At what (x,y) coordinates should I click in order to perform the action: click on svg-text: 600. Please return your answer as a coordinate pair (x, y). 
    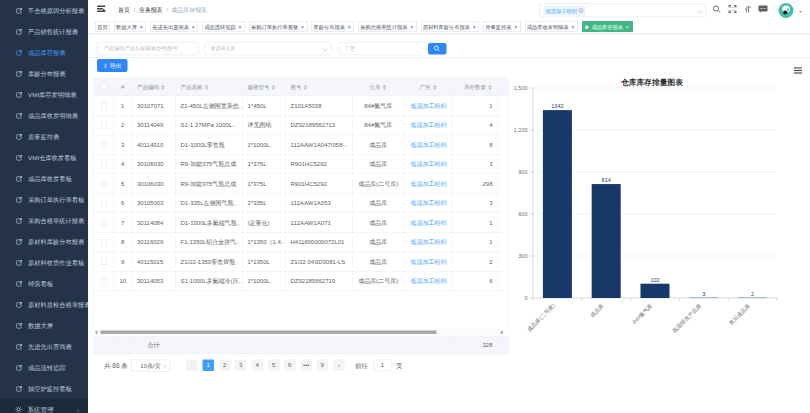
    Looking at the image, I should click on (522, 214).